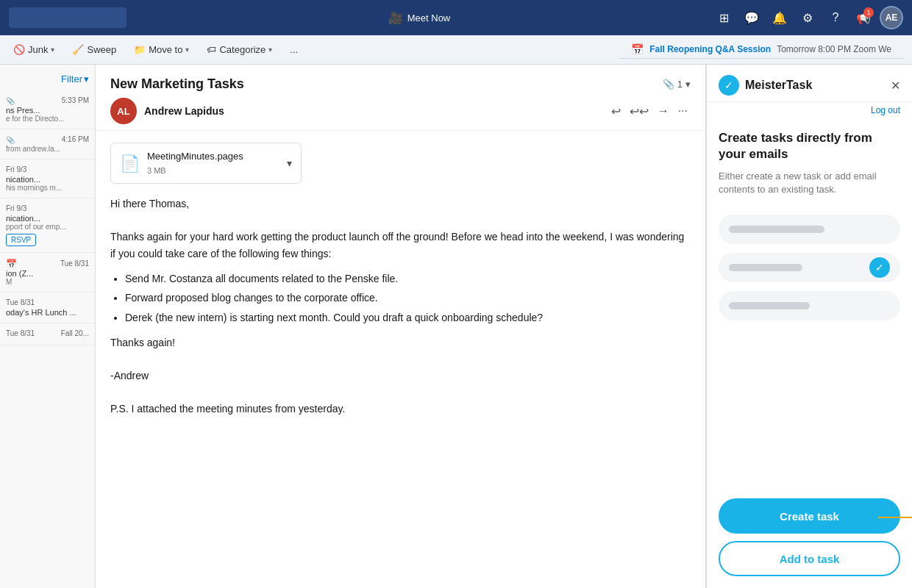  What do you see at coordinates (271, 50) in the screenshot?
I see `categorize-chevron-icon: ▾` at bounding box center [271, 50].